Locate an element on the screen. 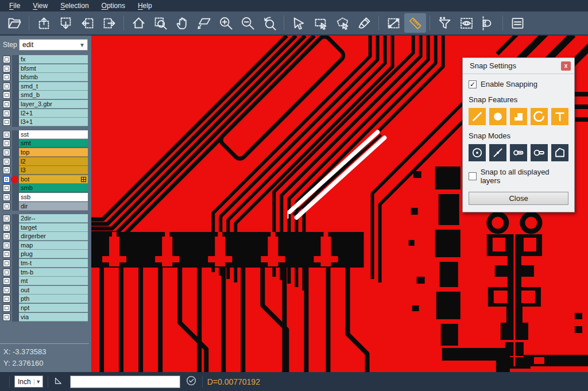  layer-label: l3+1 is located at coordinates (53, 122).